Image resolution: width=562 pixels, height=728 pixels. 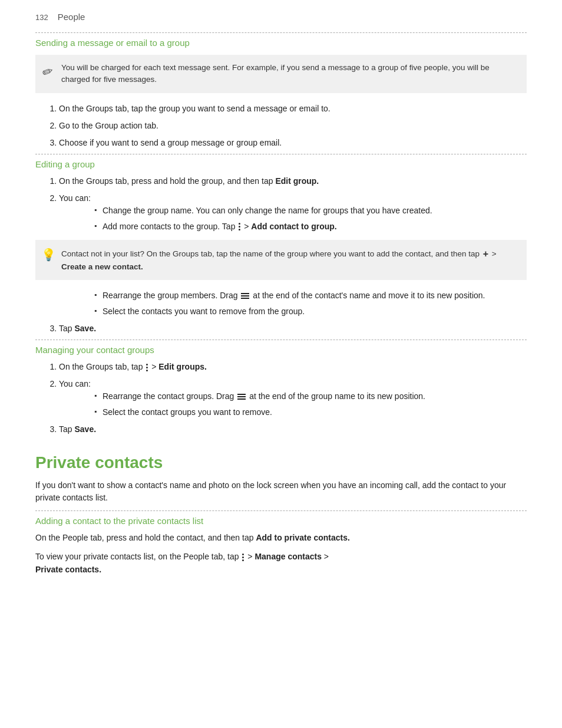 I want to click on tip-box: 💡 Contact not in your list? On the Group…, so click(x=281, y=260).